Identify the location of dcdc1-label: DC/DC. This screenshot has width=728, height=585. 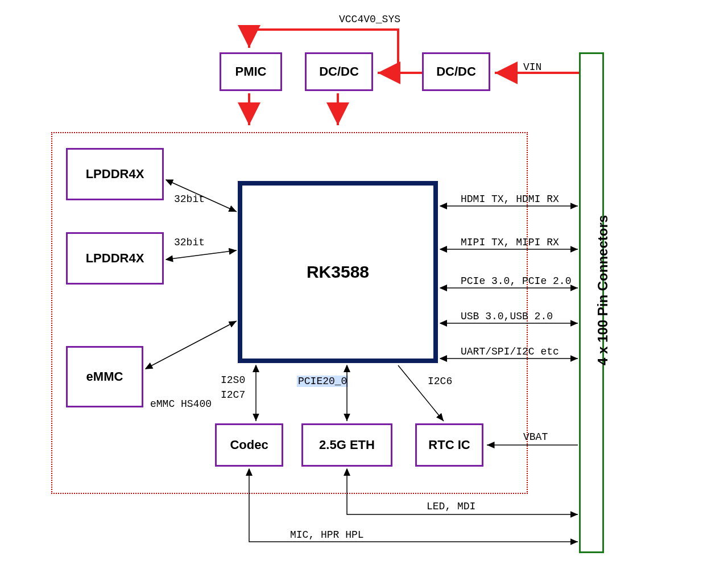
(339, 72).